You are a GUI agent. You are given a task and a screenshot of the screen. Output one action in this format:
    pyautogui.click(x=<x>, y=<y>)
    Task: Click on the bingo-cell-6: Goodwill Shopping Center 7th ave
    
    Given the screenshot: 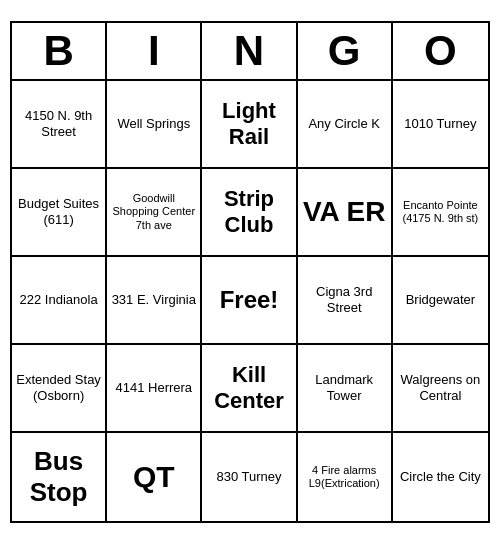 What is the action you would take?
    pyautogui.click(x=154, y=213)
    